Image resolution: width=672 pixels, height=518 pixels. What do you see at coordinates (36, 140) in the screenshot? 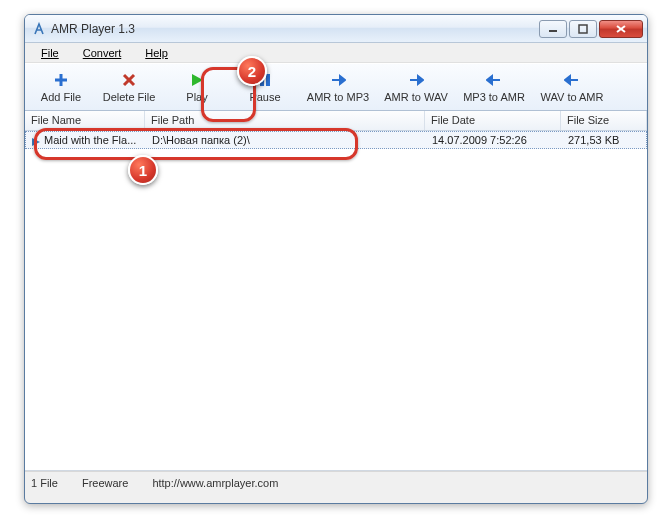
I see `play-indicator-icon` at bounding box center [36, 140].